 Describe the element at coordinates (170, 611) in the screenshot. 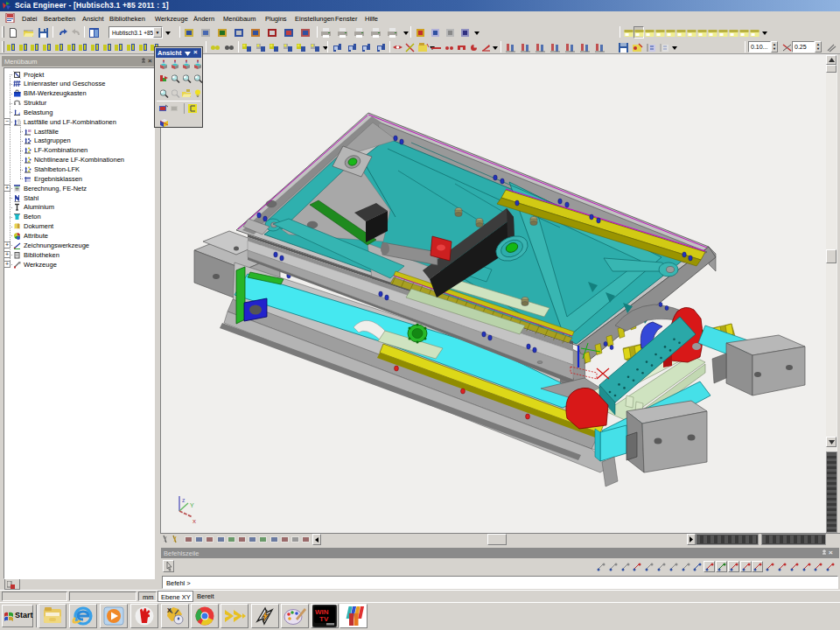

I see `svg-text: X` at that location.